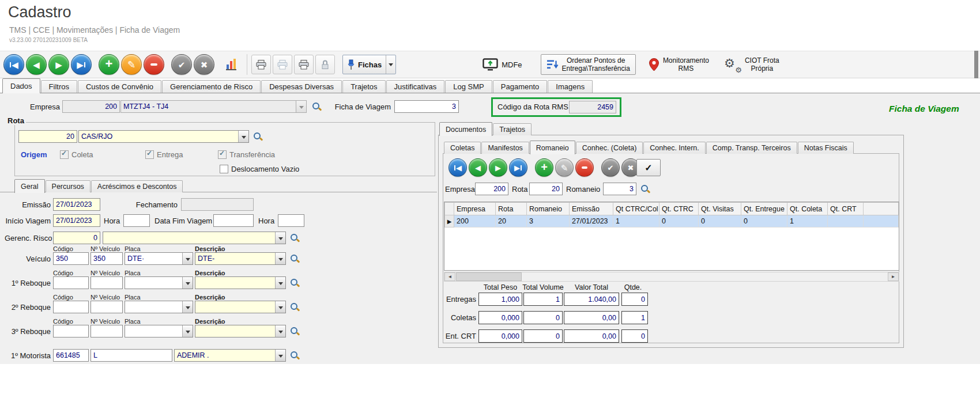 The image size is (980, 402). I want to click on motorista-codigo-field: 661485, so click(71, 355).